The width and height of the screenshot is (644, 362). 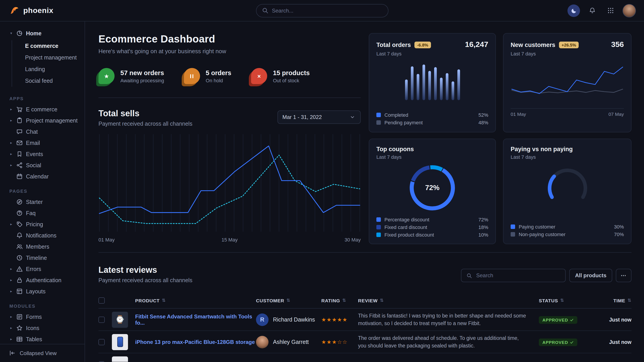 What do you see at coordinates (365, 301) in the screenshot?
I see `reviews-table-header: PRODUCT⇅ CUSTOMER⇅ RATING⇅ REVIEW⇅ STATU…` at bounding box center [365, 301].